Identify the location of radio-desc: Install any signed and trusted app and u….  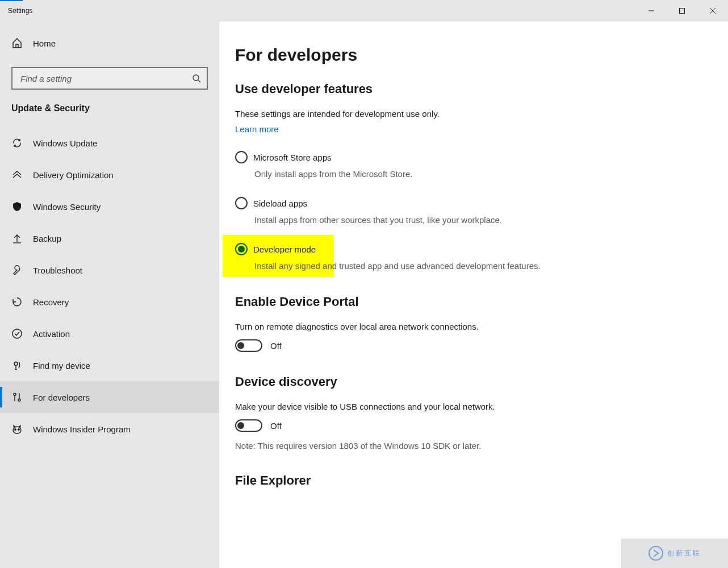
(394, 266).